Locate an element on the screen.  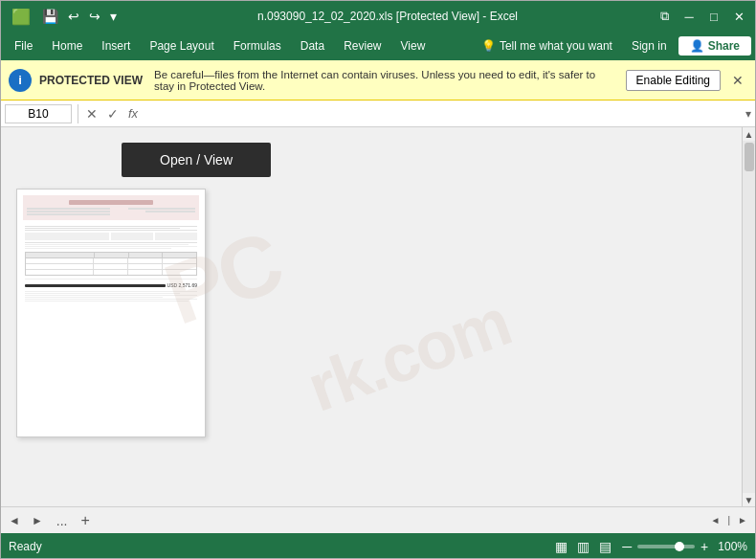
page-break-view-button: ▤ is located at coordinates (605, 547).